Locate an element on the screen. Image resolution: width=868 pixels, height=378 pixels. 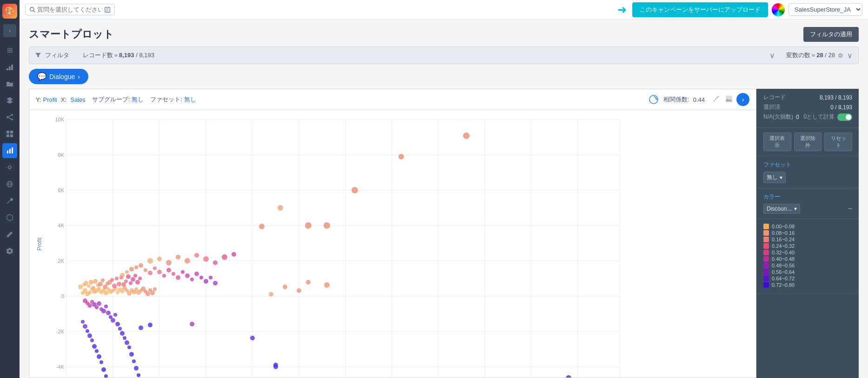
image-icon-button is located at coordinates (729, 99).